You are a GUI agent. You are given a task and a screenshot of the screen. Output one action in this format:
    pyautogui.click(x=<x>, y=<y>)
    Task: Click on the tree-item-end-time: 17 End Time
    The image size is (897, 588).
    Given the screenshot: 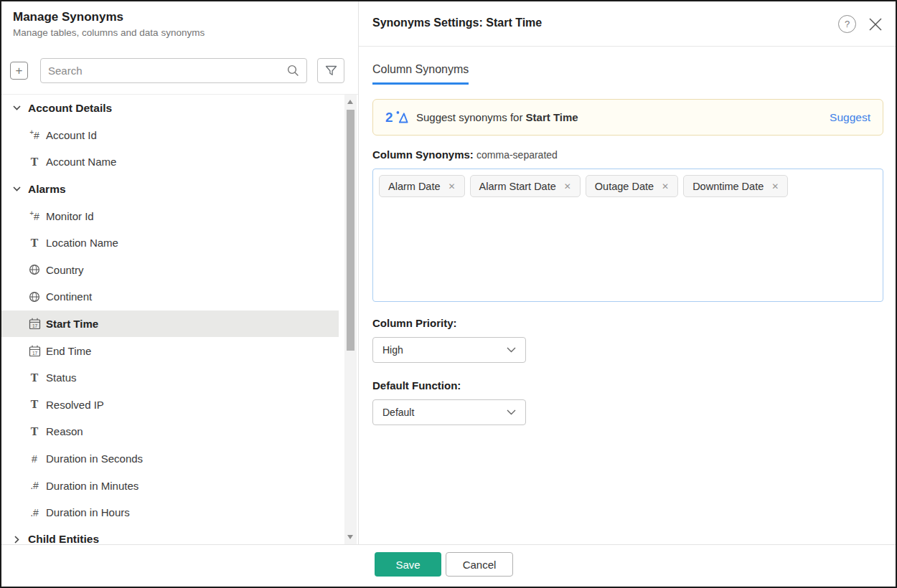 What is the action you would take?
    pyautogui.click(x=170, y=351)
    